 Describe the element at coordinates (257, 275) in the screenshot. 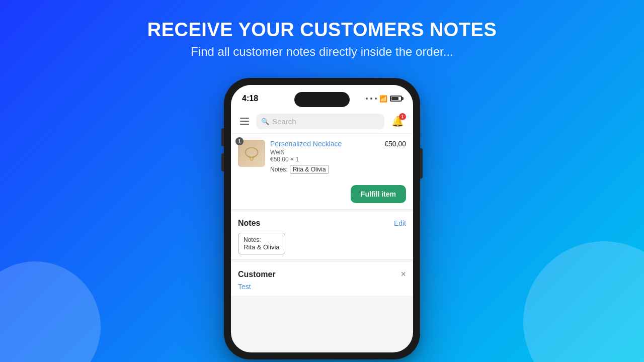

I see `customer-title: Customer` at that location.